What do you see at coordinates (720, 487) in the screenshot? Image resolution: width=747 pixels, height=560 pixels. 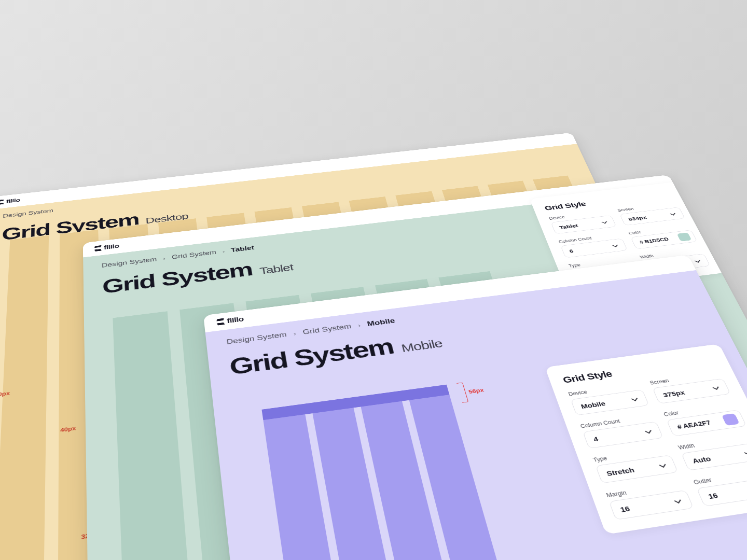 I see `field-gutter: Gutter 16` at bounding box center [720, 487].